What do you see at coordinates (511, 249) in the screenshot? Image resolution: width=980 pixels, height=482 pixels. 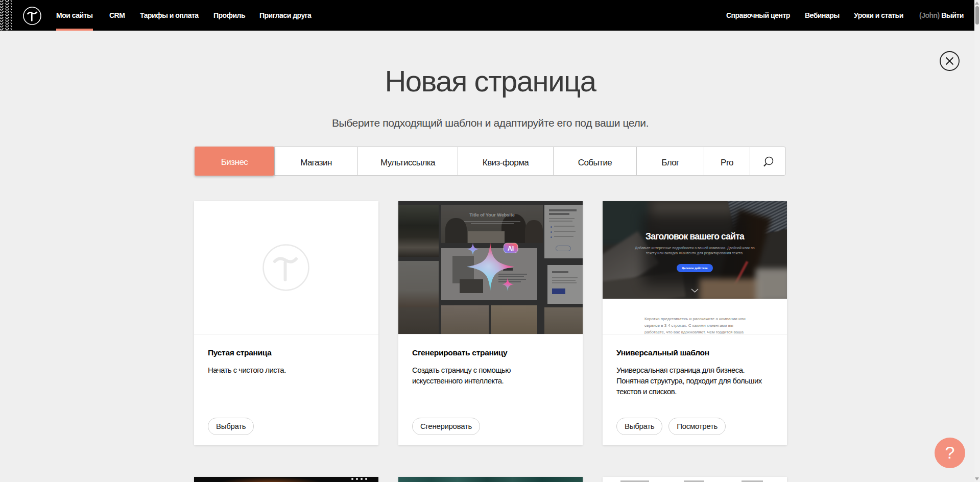 I see `svg-text: AI` at bounding box center [511, 249].